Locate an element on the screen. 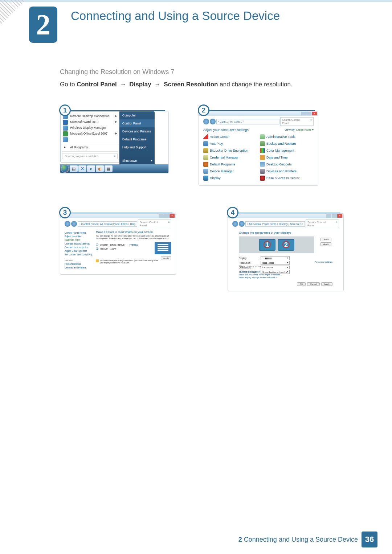  display-main-title: Make it easier to read what's on your sc… is located at coordinates (134, 232).